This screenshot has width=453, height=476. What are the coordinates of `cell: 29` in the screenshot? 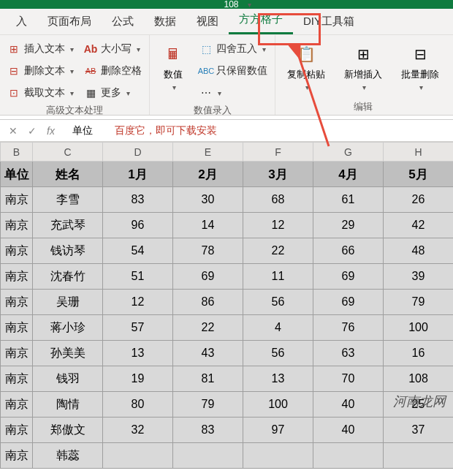 It's located at (349, 225).